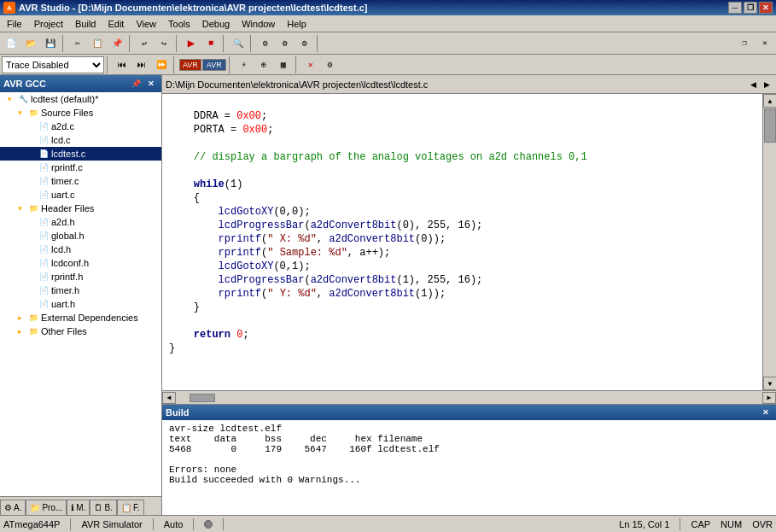 This screenshot has width=776, height=532. What do you see at coordinates (190, 65) in the screenshot?
I see `chip-indicator: AVR` at bounding box center [190, 65].